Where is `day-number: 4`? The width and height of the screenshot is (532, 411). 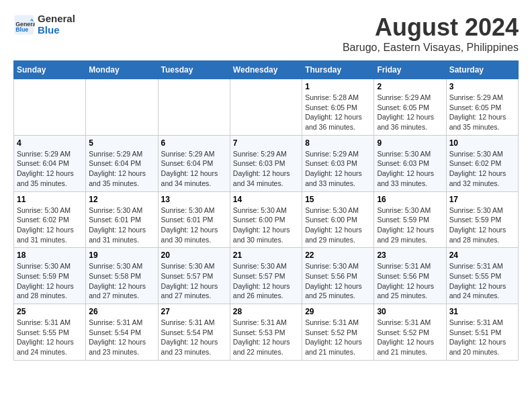 day-number: 4 is located at coordinates (50, 143).